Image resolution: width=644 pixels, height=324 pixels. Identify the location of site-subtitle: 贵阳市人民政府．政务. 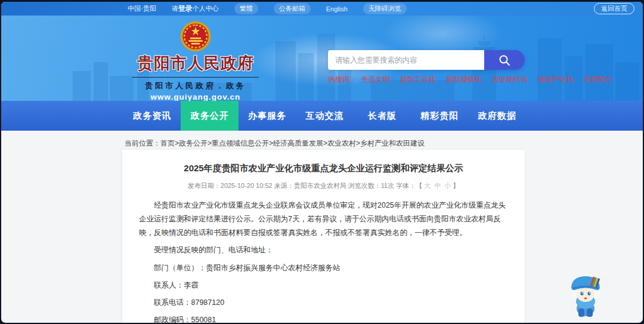
(196, 84).